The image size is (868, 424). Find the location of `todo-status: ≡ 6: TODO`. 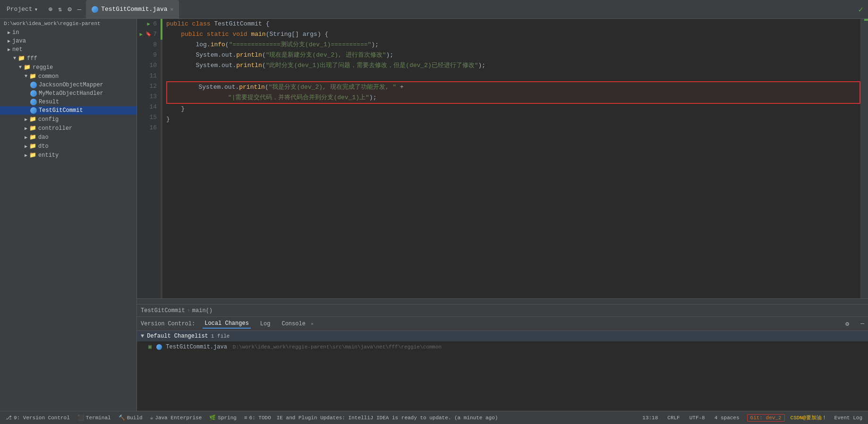

todo-status: ≡ 6: TODO is located at coordinates (258, 418).